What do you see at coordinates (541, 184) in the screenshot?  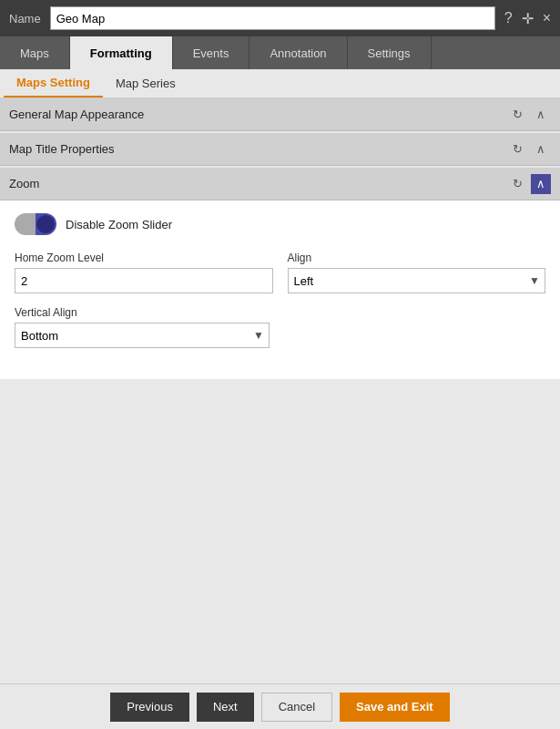 I see `zoom-expand-icon` at bounding box center [541, 184].